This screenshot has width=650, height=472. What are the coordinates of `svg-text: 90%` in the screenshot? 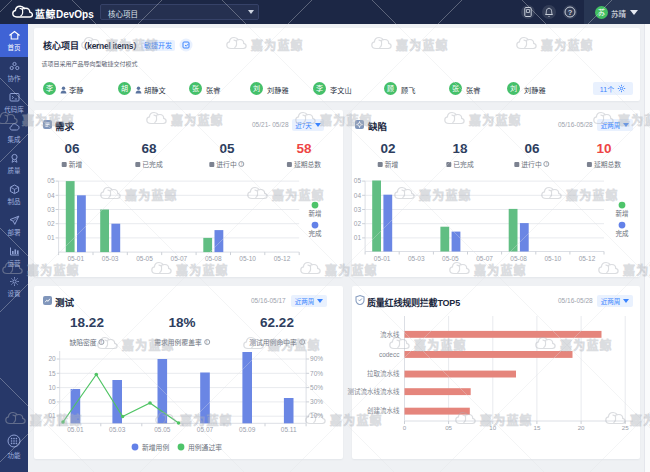 It's located at (316, 358).